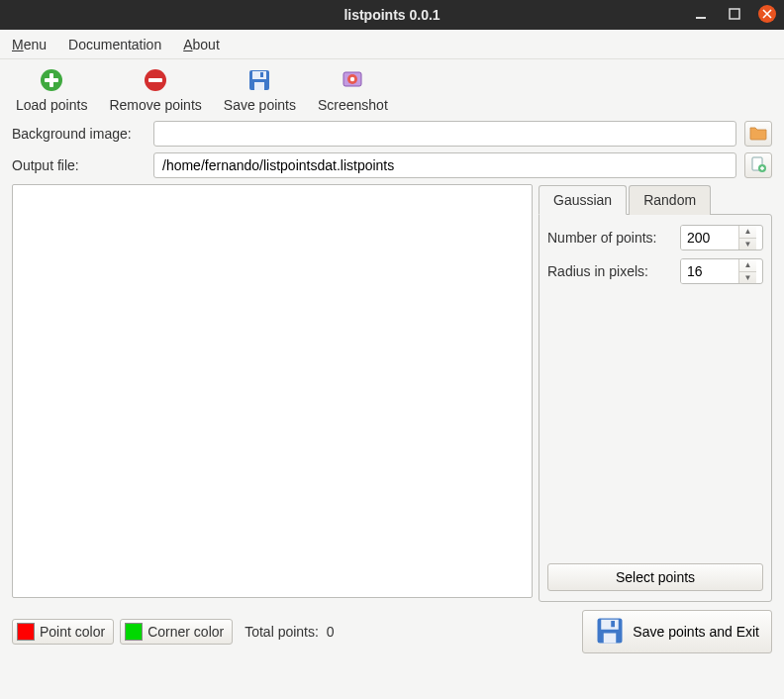 Image resolution: width=784 pixels, height=699 pixels. Describe the element at coordinates (30, 45) in the screenshot. I see `menu-menu: Menu` at that location.